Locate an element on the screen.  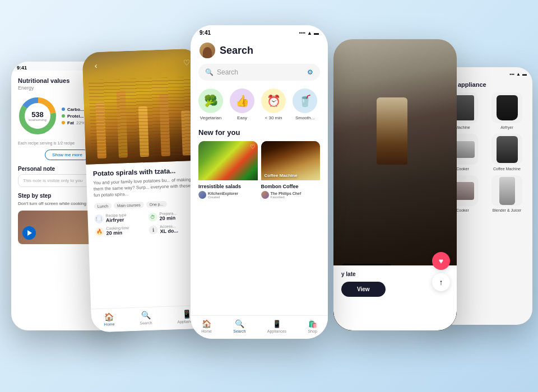
easy-circle: 👍 is located at coordinates (242, 101).